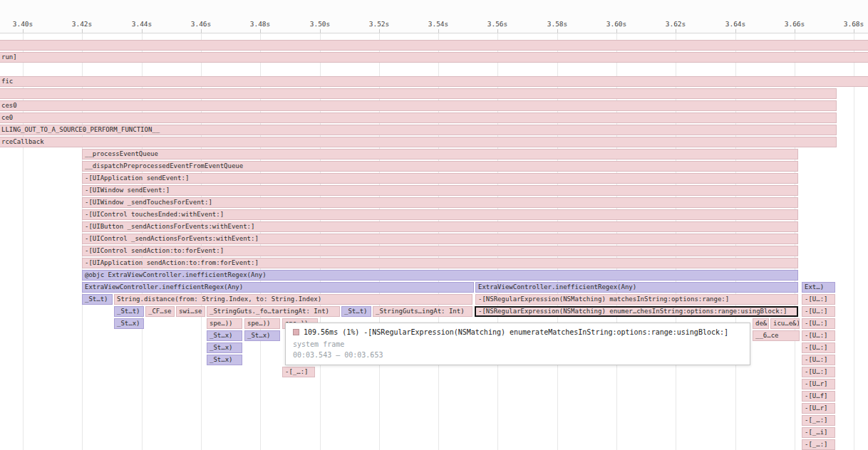 This screenshot has width=868, height=450. What do you see at coordinates (191, 312) in the screenshot?
I see `flame-bar: swi…se` at bounding box center [191, 312].